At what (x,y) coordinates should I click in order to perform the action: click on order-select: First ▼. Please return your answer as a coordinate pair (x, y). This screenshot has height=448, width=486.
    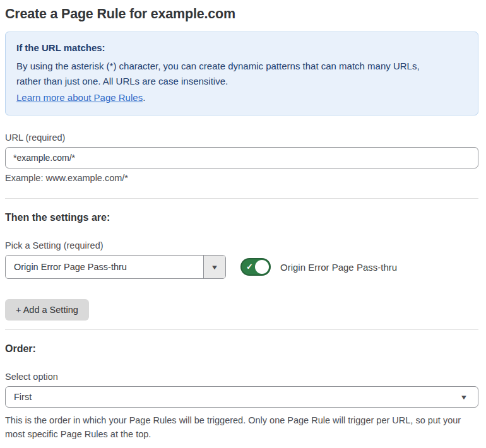
    Looking at the image, I should click on (242, 397).